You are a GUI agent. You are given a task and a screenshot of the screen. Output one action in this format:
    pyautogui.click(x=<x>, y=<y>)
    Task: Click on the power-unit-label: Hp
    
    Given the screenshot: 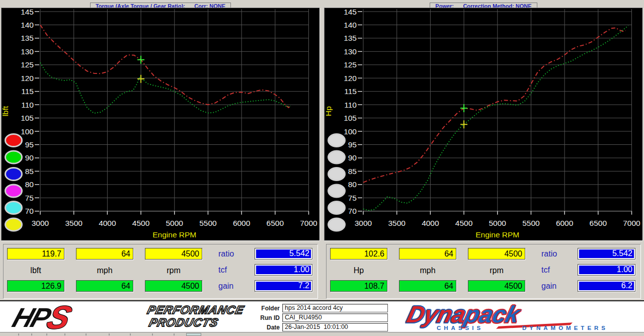 What is the action you would take?
    pyautogui.click(x=359, y=271)
    